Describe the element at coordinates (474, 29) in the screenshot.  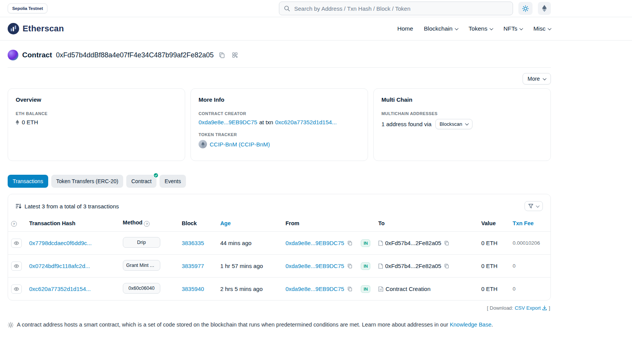
I see `nav-links: Home Blockchain Tokens NFTs Misc` at that location.